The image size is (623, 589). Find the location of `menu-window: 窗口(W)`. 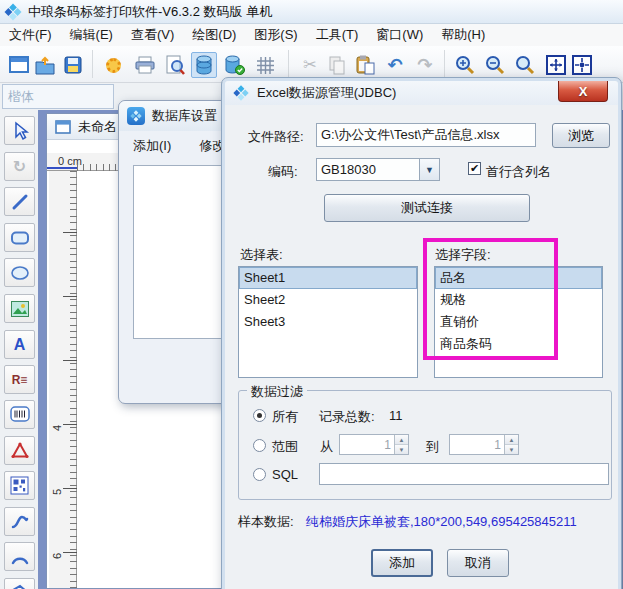

menu-window: 窗口(W) is located at coordinates (400, 35).